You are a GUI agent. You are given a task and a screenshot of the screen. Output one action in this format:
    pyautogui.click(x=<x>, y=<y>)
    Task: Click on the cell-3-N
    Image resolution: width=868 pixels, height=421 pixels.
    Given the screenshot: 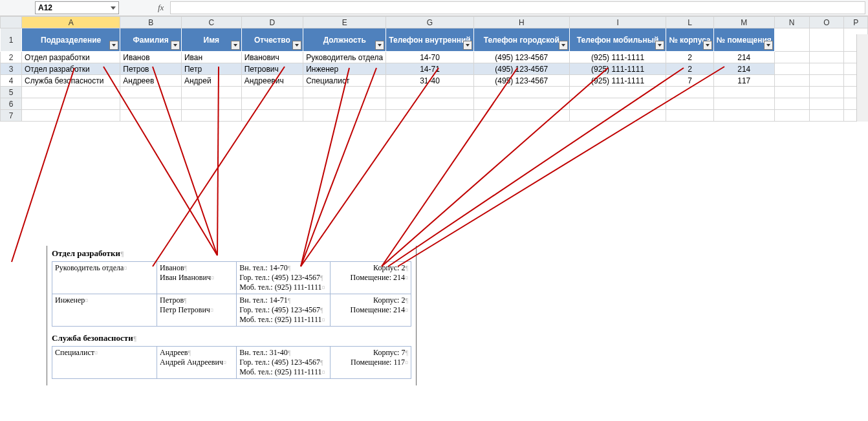 What is the action you would take?
    pyautogui.click(x=792, y=69)
    